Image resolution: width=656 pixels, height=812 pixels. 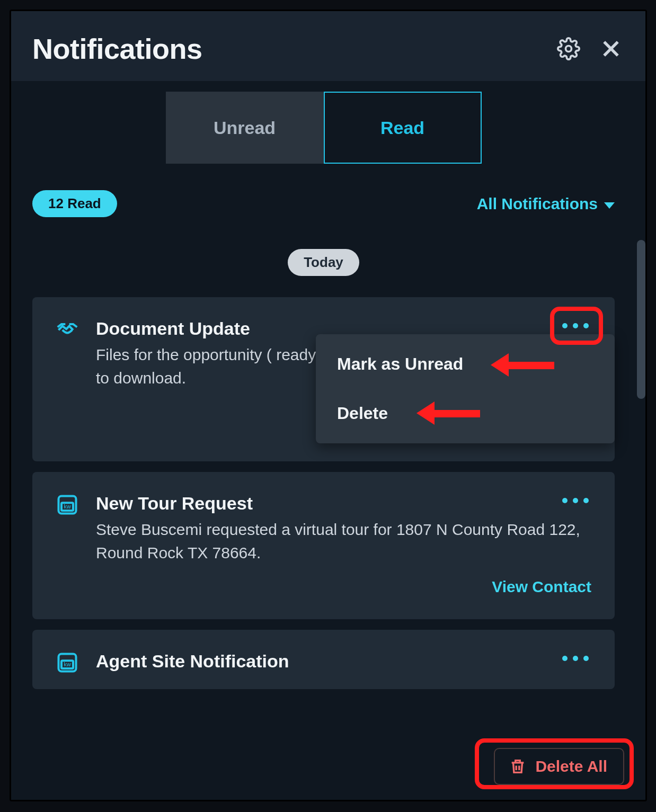 What do you see at coordinates (571, 766) in the screenshot?
I see `delete-all-label: Delete All` at bounding box center [571, 766].